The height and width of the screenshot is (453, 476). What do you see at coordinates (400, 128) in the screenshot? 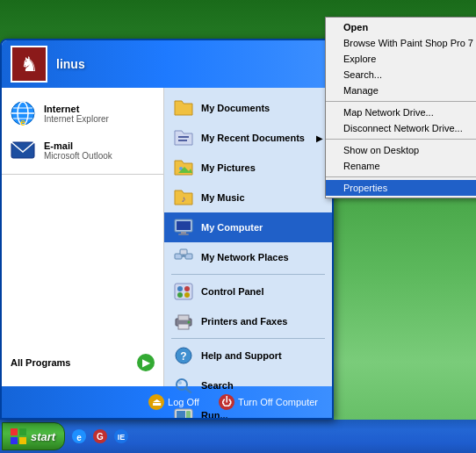
I see `context-item-disconnect-network: Disconnect Network Drive...` at bounding box center [400, 128].